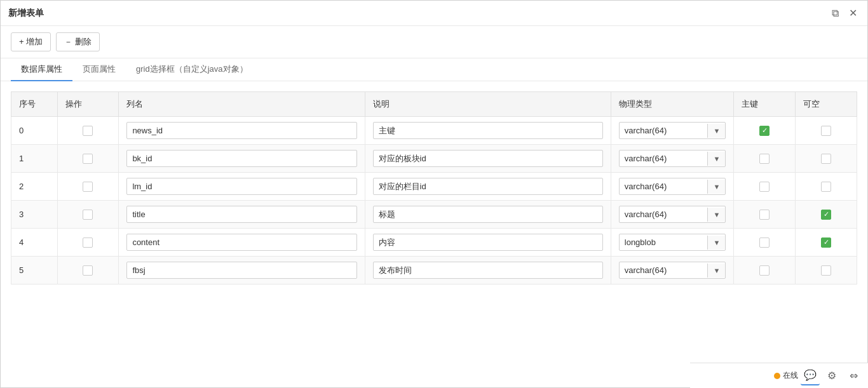 The width and height of the screenshot is (868, 388). What do you see at coordinates (26, 13) in the screenshot?
I see `window-title: 新增表单` at bounding box center [26, 13].